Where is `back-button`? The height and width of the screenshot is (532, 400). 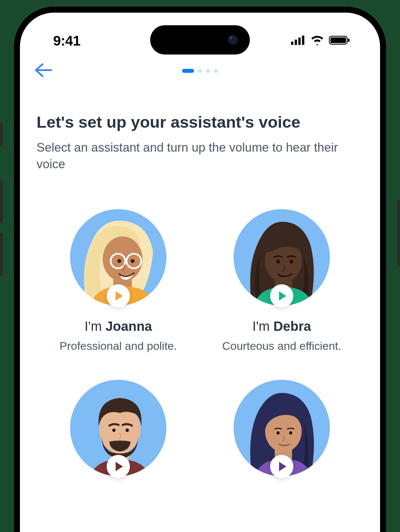
back-button is located at coordinates (43, 71).